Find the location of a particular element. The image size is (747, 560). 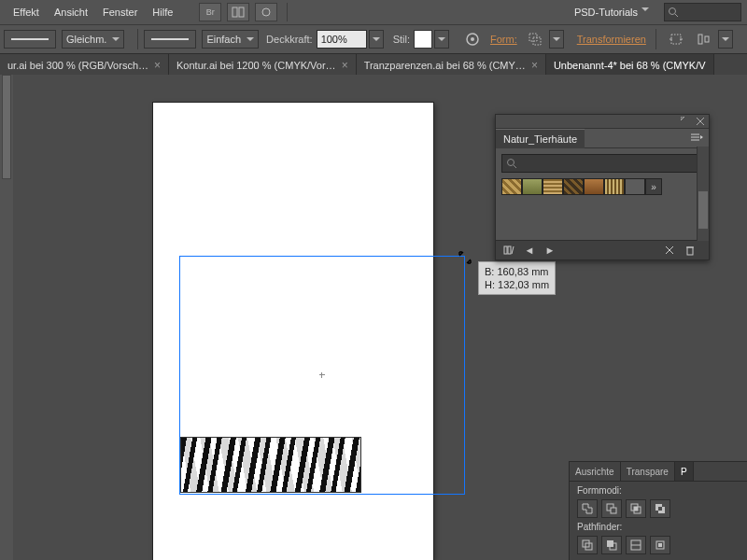

panel-search-input is located at coordinates (602, 163).